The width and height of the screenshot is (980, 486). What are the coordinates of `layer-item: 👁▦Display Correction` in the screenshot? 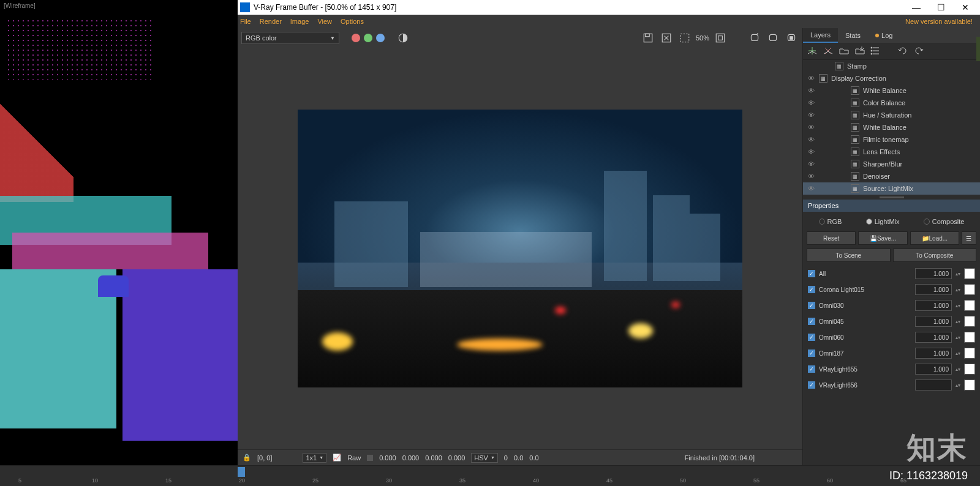 It's located at (892, 78).